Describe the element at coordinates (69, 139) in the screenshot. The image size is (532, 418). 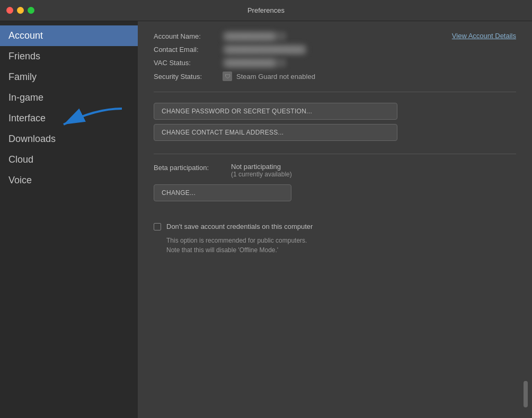
I see `sidebar-item-downloads: Downloads` at that location.